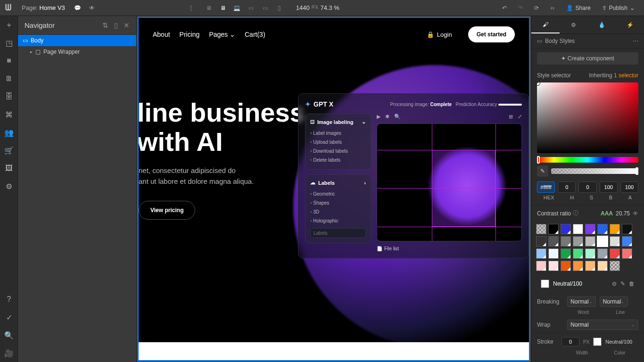 This screenshot has width=644, height=362. Describe the element at coordinates (595, 171) in the screenshot. I see `alpha-slider` at that location.